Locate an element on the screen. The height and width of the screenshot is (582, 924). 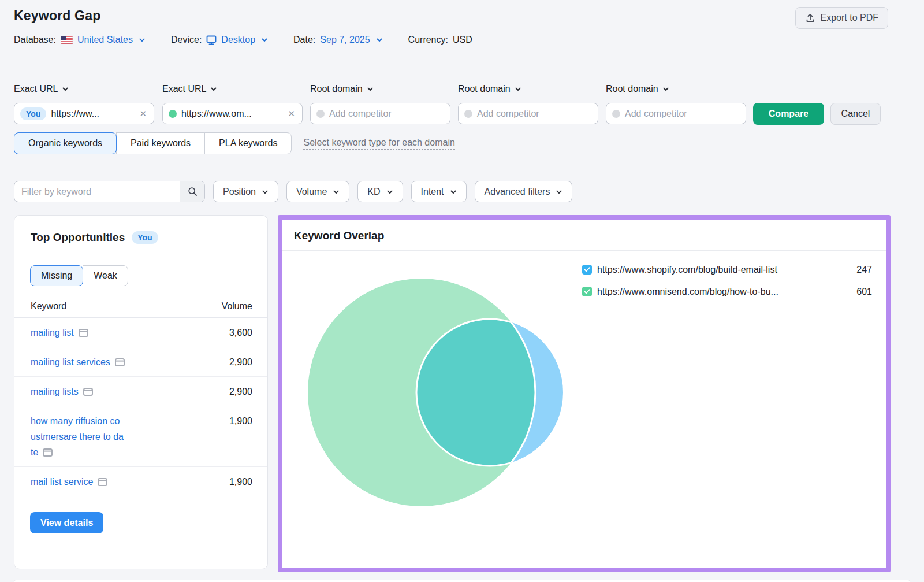
keyword-column-header: Keyword is located at coordinates (126, 306).